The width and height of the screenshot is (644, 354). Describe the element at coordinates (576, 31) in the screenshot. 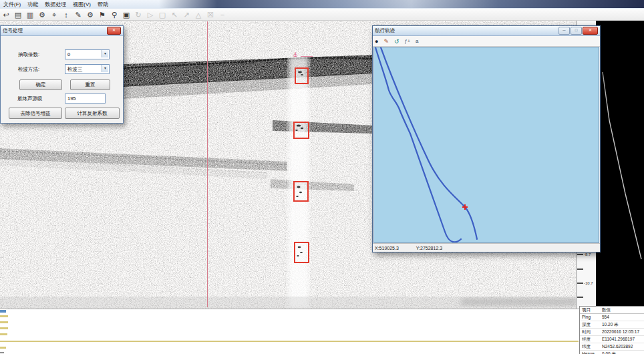

I see `maximize-icon: □` at that location.